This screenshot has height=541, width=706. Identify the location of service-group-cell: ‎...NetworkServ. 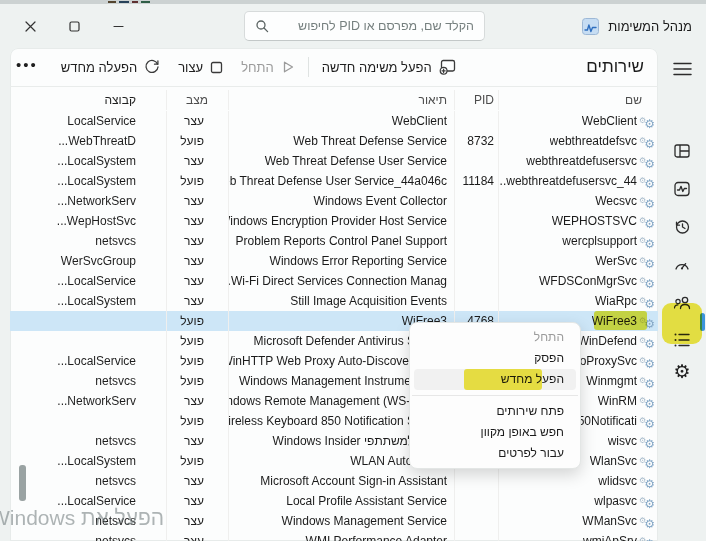
(96, 401).